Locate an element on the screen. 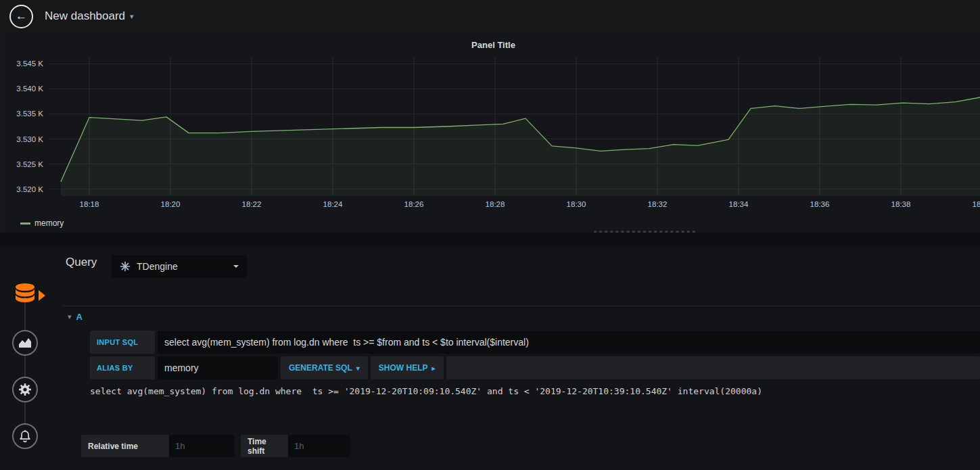  svg-text: 18:24 is located at coordinates (333, 204).